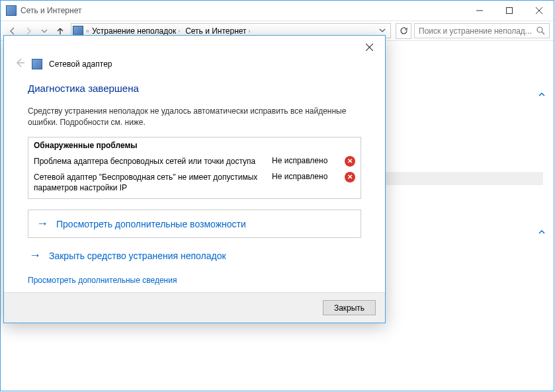  Describe the element at coordinates (11, 11) in the screenshot. I see `app-icon` at that location.